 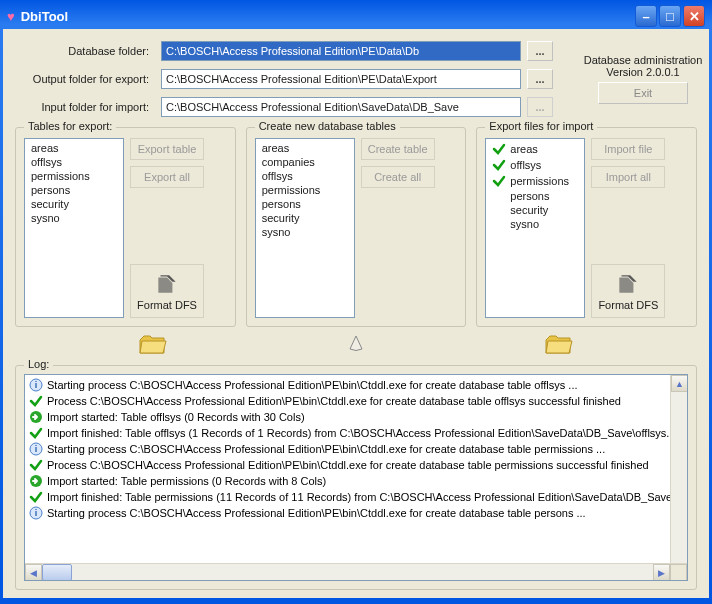 What do you see at coordinates (341, 51) in the screenshot?
I see `db-folder-field: C:\BOSCH\Access Professional Edition\PE\…` at bounding box center [341, 51].